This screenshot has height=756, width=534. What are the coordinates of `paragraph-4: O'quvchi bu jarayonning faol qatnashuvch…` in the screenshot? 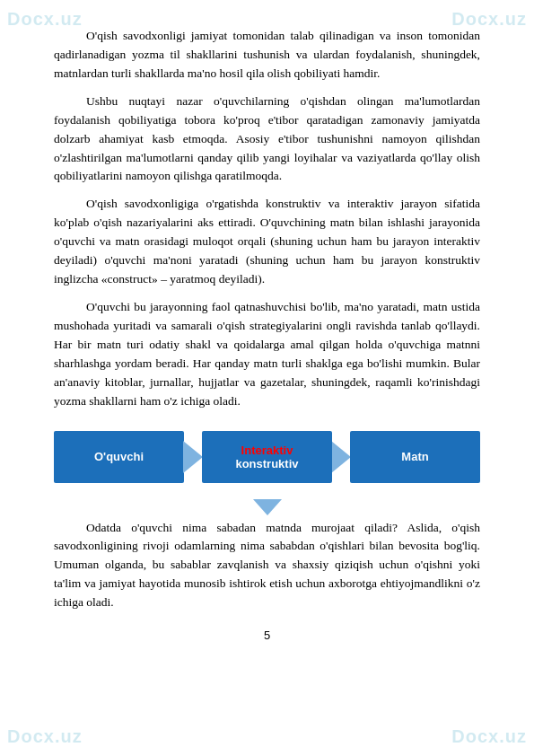 It's located at (267, 355).